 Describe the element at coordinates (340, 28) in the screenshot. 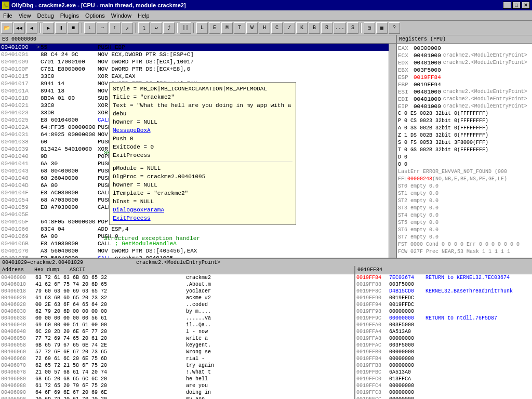

I see `tb-dots: ...` at that location.